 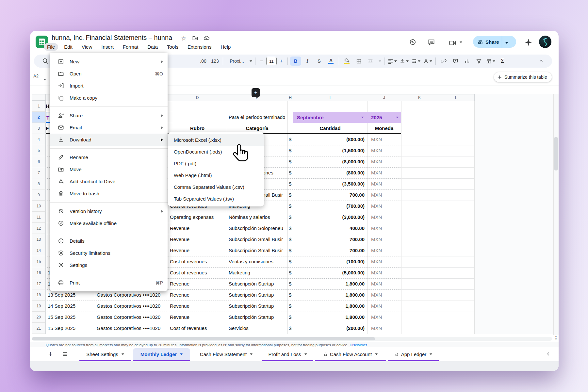 I want to click on cell-rubro-row19: Revenue, so click(x=198, y=306).